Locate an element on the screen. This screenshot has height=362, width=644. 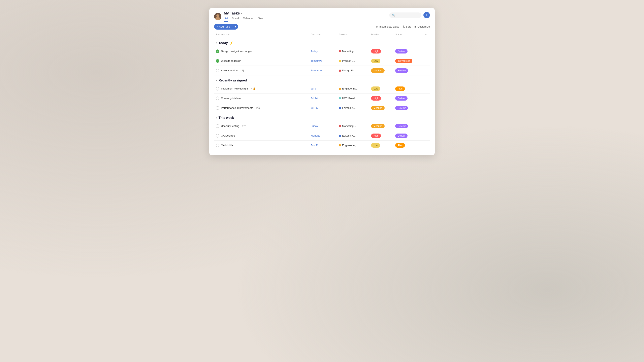
task-row: Asset creation 2 Tomorrow Design Re... M… is located at coordinates (322, 70).